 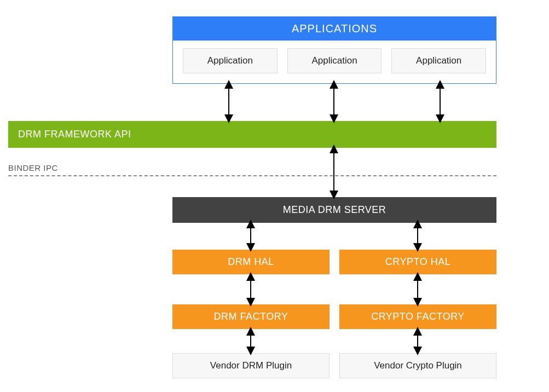 What do you see at coordinates (334, 28) in the screenshot?
I see `applications-header: APPLICATIONS` at bounding box center [334, 28].